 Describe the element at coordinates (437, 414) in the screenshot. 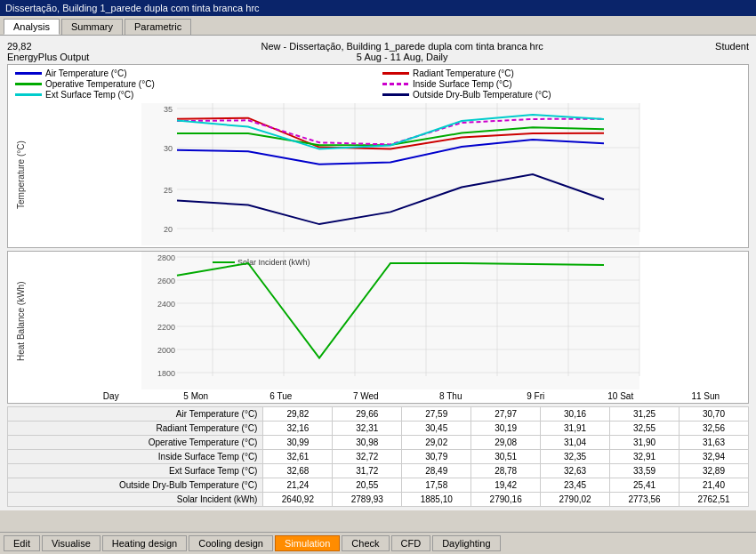

I see `table-cell-0-2: 27,59` at that location.